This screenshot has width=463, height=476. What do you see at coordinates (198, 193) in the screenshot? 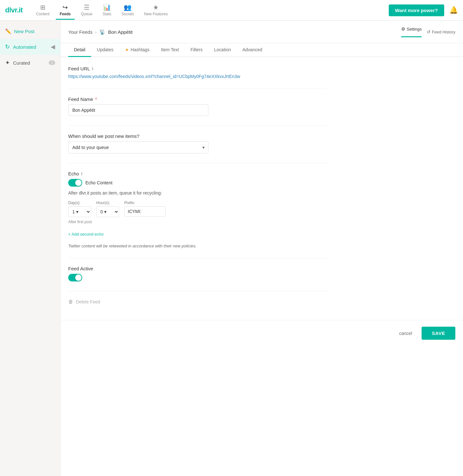
I see `echo-description: After dlvr.it posts an item, queue it fo…` at bounding box center [198, 193].